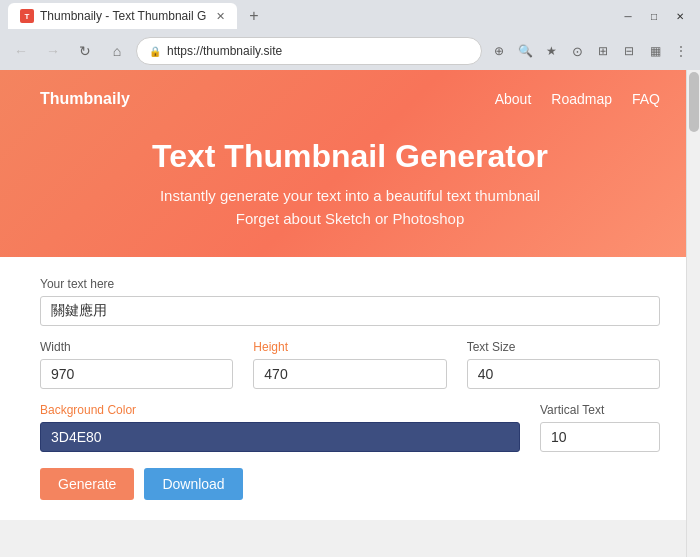 The height and width of the screenshot is (557, 700). Describe the element at coordinates (85, 99) in the screenshot. I see `site-logo: Thumbnaily` at that location.